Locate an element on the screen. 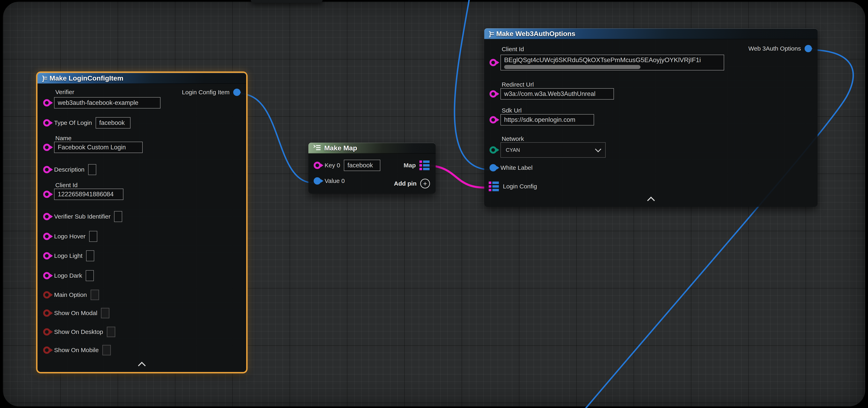 The image size is (868, 408). pin-key0 is located at coordinates (317, 165).